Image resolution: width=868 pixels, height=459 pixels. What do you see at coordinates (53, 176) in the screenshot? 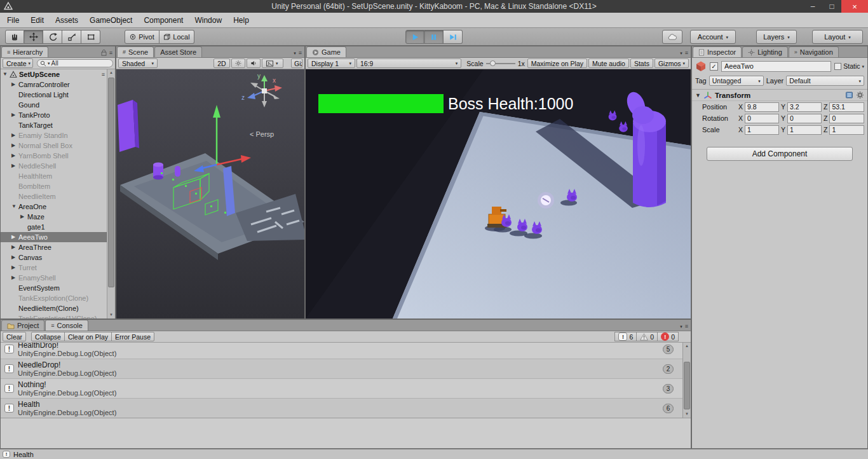
I see `hierarchy-item: HealthItem` at bounding box center [53, 176].